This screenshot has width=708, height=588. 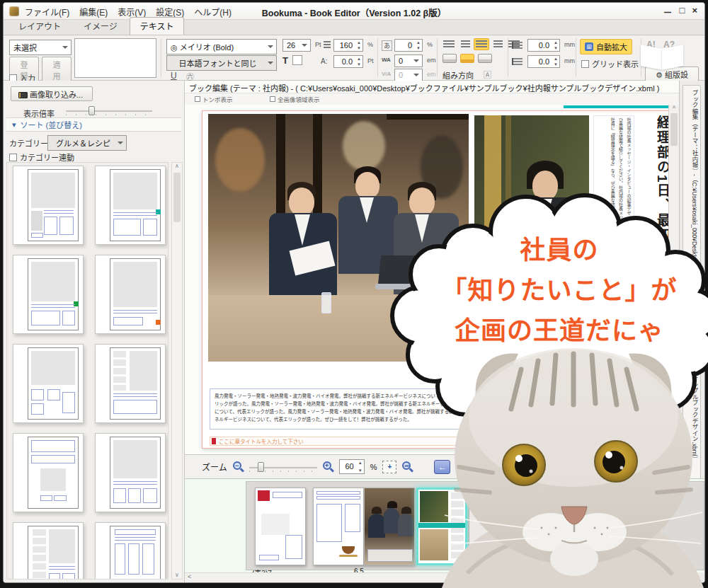 I want to click on image-area-checkbox-row: 全画像領域表示, so click(x=295, y=99).